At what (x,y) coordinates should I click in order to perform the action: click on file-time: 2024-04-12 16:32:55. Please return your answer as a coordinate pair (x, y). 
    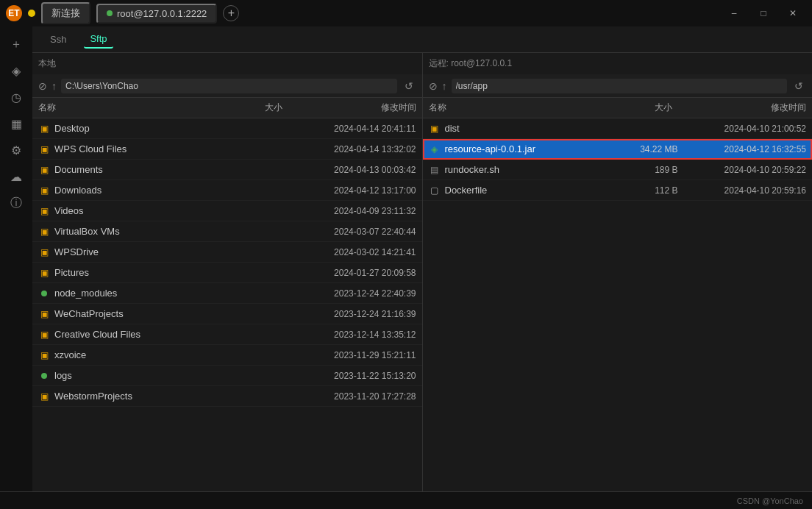
    Looking at the image, I should click on (749, 149).